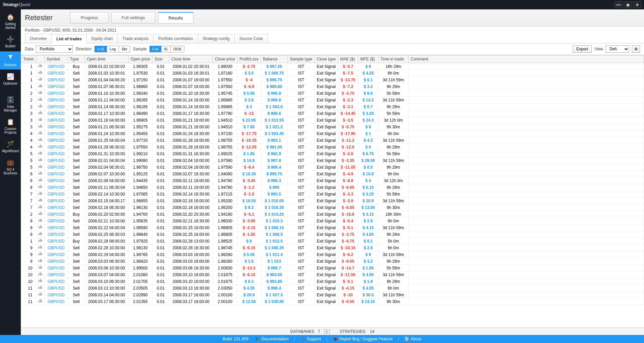 This screenshot has height=343, width=644. Describe the element at coordinates (332, 248) in the screenshot. I see `table-row: 9GBPUSDSell2008.02.28 10:30:001.981300.0…` at that location.